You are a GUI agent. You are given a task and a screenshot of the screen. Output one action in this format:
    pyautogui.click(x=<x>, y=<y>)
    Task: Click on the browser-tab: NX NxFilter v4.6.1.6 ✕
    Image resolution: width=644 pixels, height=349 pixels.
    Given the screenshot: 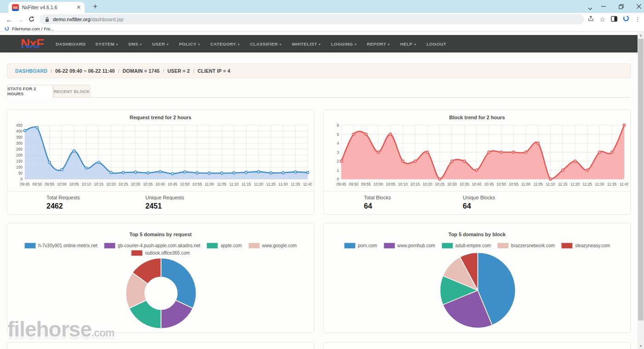 What is the action you would take?
    pyautogui.click(x=46, y=7)
    